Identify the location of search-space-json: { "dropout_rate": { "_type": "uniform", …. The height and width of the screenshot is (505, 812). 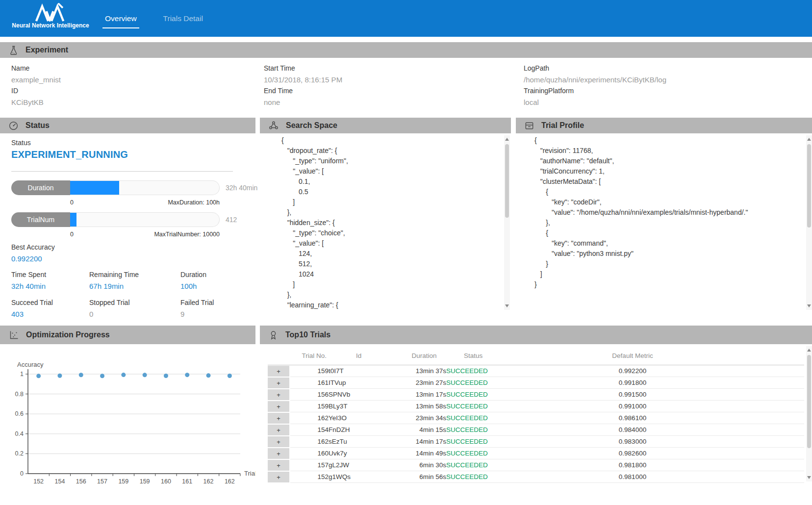
(389, 223).